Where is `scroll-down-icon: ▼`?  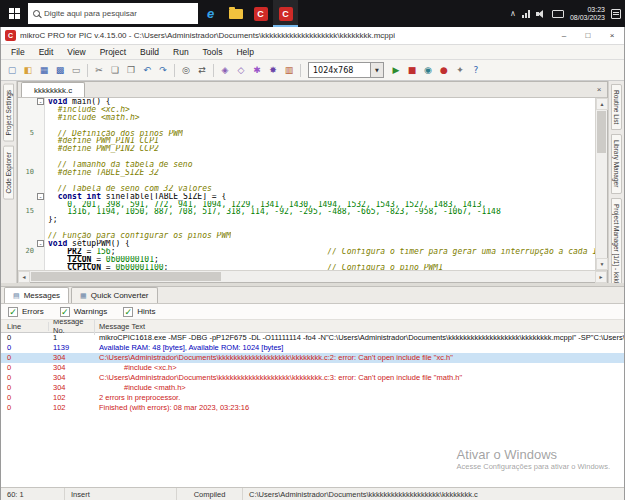 scroll-down-icon: ▼ is located at coordinates (602, 264).